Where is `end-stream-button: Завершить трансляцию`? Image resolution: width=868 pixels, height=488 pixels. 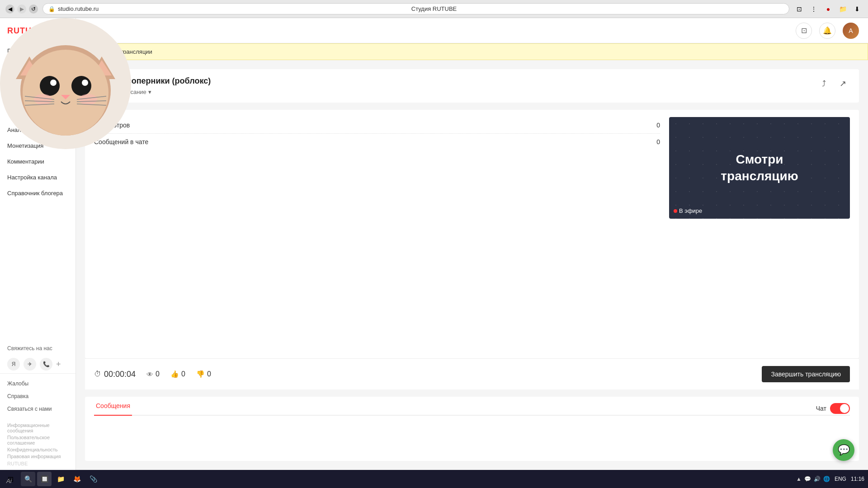 end-stream-button: Завершить трансляцию is located at coordinates (806, 374).